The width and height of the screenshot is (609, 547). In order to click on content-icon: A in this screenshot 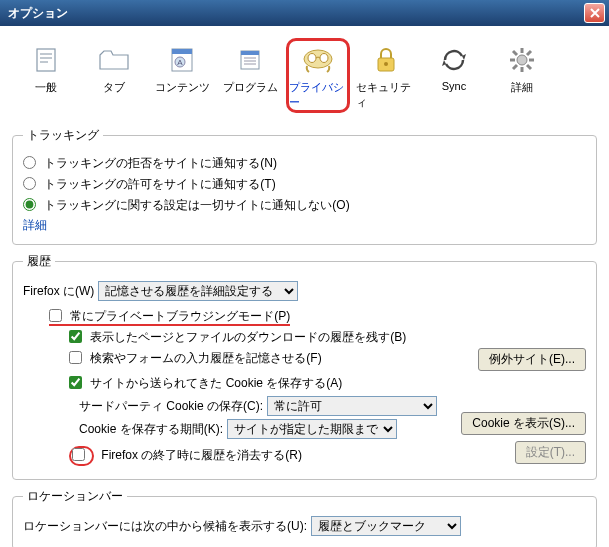, I will do `click(182, 60)`.